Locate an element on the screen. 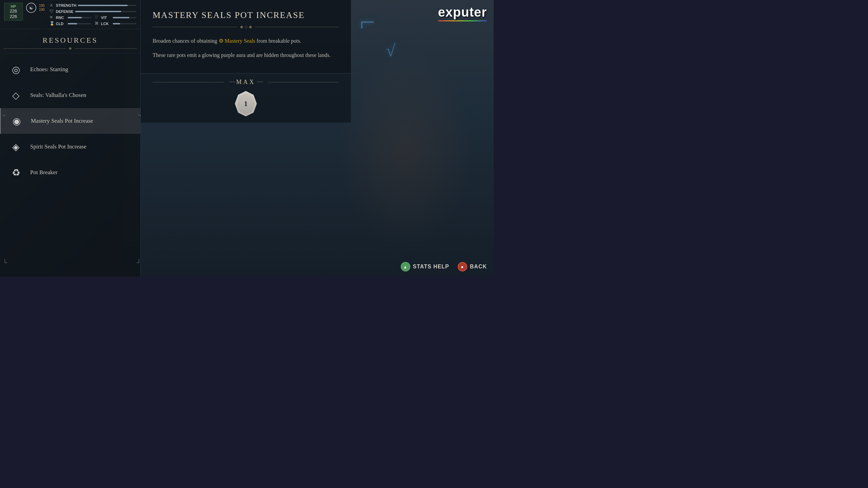 This screenshot has width=868, height=488. strength-label: STRENGTH is located at coordinates (66, 5).